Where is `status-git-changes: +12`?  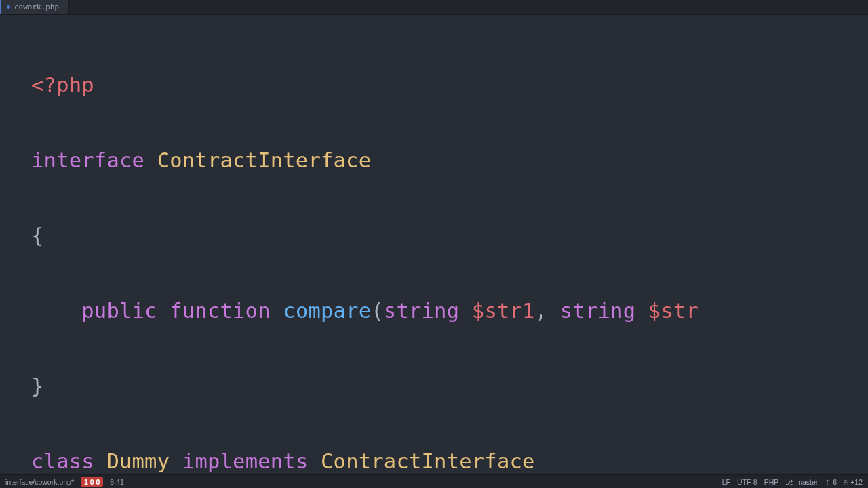
status-git-changes: +12 is located at coordinates (853, 482).